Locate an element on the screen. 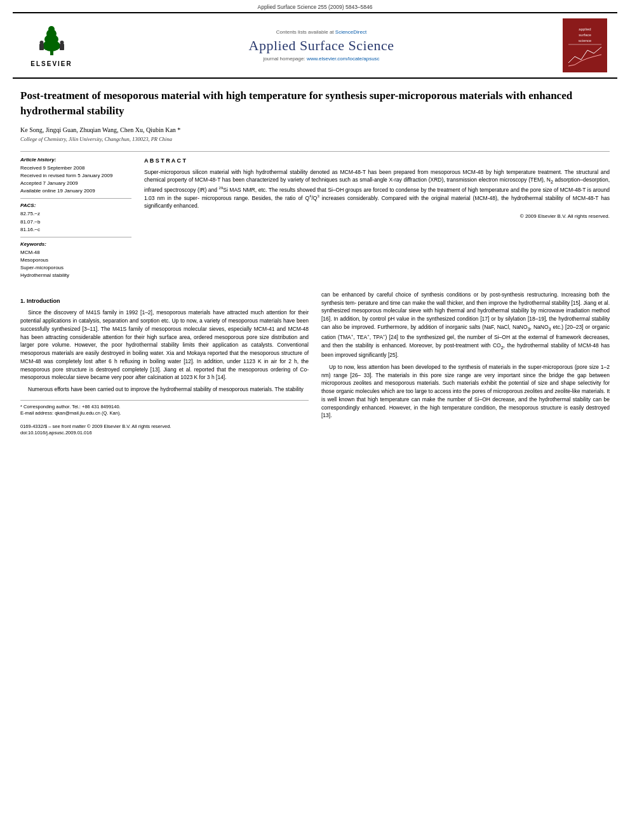  accepted-date: Accepted 7 January 2009 is located at coordinates (76, 183).